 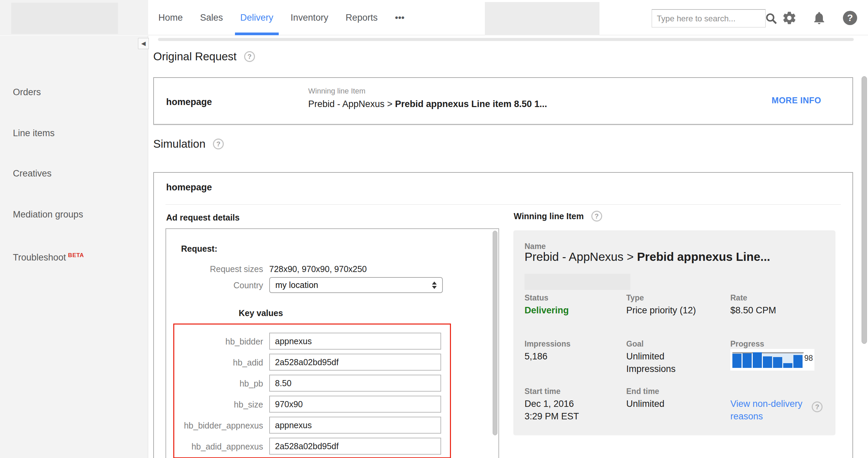 What do you see at coordinates (503, 101) in the screenshot?
I see `original-request-card: homepage Winning line Item Prebid - AppN…` at bounding box center [503, 101].